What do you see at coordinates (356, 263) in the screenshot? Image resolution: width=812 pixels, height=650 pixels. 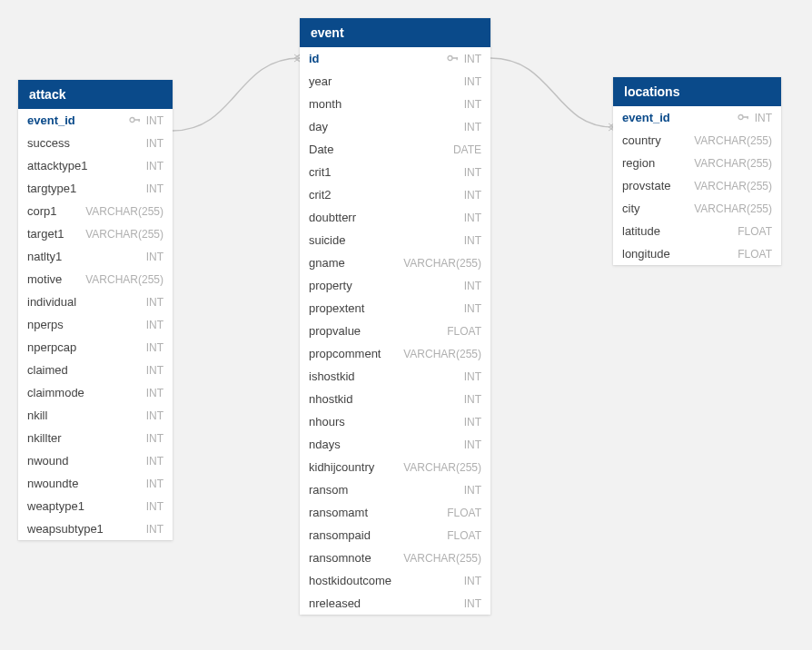 I see `column-name: gname` at bounding box center [356, 263].